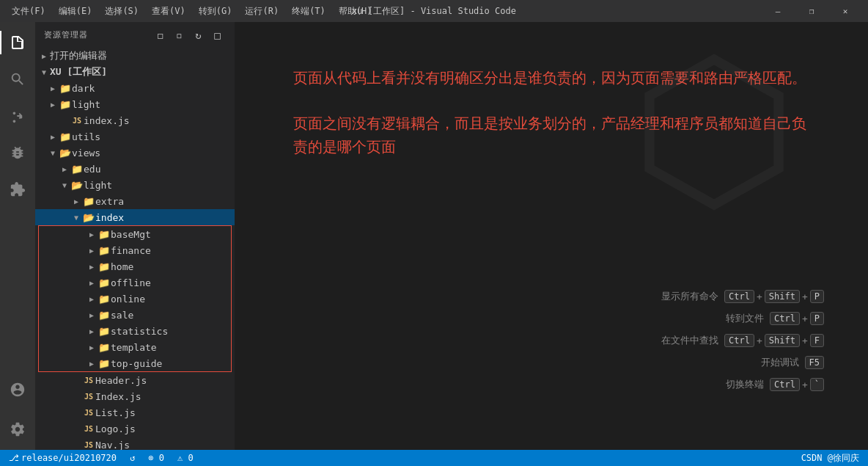 This screenshot has height=466, width=868. Describe the element at coordinates (18, 189) in the screenshot. I see `activity-extensions` at that location.